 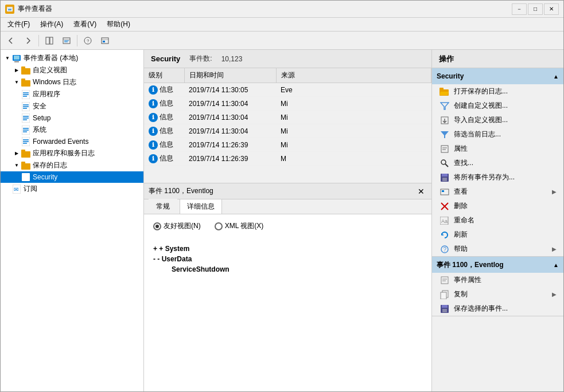 What do you see at coordinates (182, 226) in the screenshot?
I see `radio-friendly-label: 友好视图(N)` at bounding box center [182, 226].